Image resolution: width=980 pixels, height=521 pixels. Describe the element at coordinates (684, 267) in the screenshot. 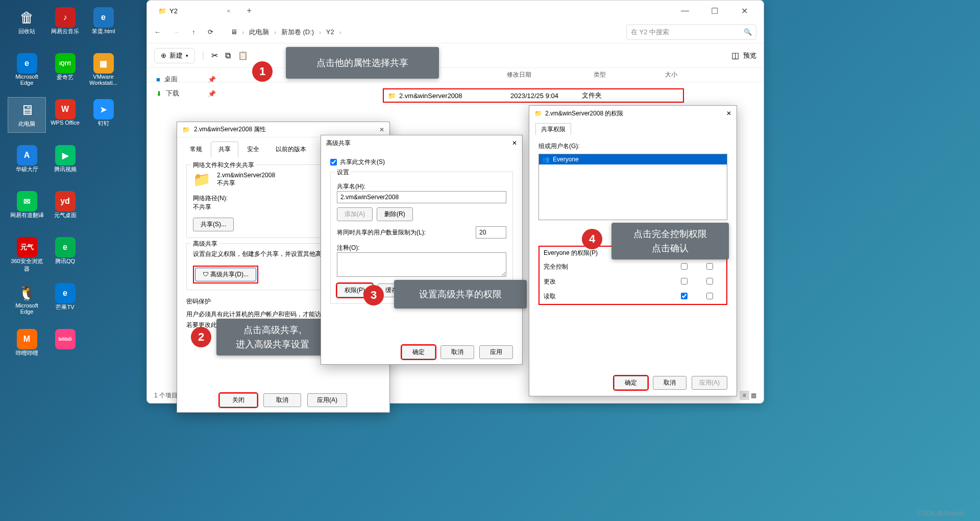

I see `allow-full-checkbox` at that location.